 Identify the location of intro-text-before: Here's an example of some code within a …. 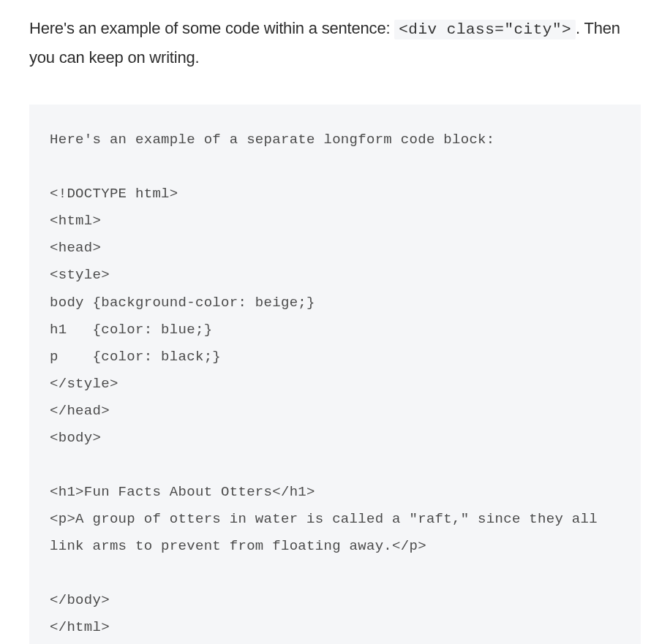
(212, 28).